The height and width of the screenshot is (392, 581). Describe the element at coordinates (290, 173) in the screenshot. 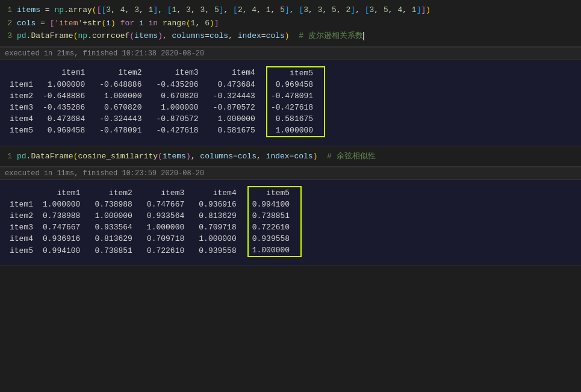

I see `exec-status-4: executed in 11ms, finished 10:23:59 2020…` at that location.